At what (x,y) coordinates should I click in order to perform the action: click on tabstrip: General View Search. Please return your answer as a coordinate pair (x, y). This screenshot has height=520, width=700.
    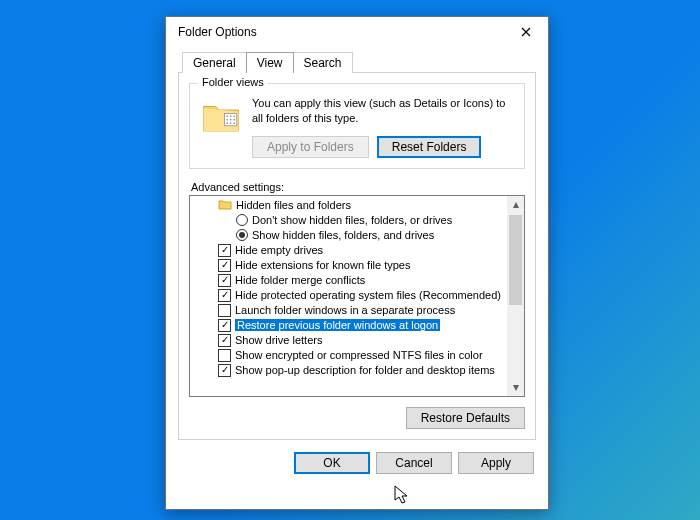
    Looking at the image, I should click on (359, 62).